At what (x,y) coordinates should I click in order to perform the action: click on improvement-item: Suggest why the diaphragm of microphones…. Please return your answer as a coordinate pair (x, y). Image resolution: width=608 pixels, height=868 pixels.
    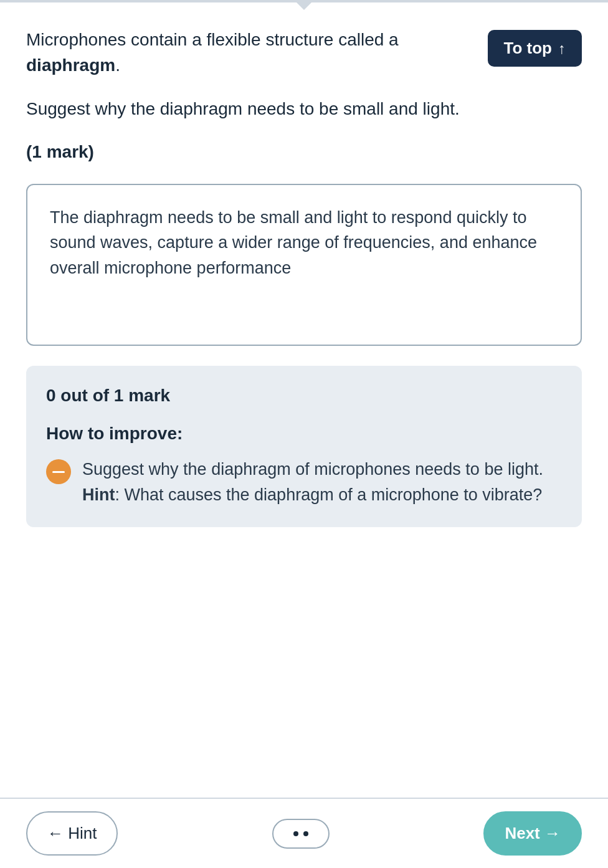
    Looking at the image, I should click on (304, 482).